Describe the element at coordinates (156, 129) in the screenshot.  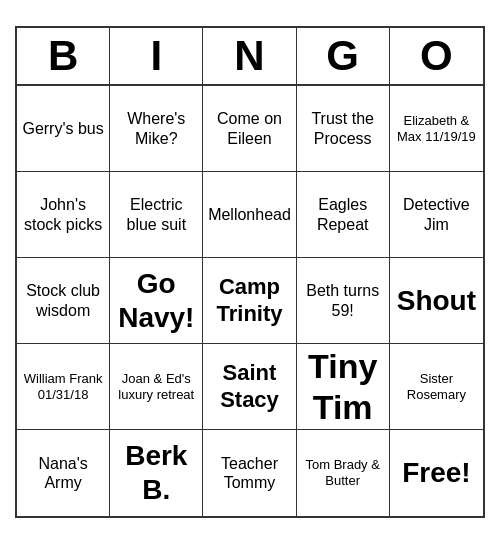
I see `bingo-cell-1: Where's Mike?` at that location.